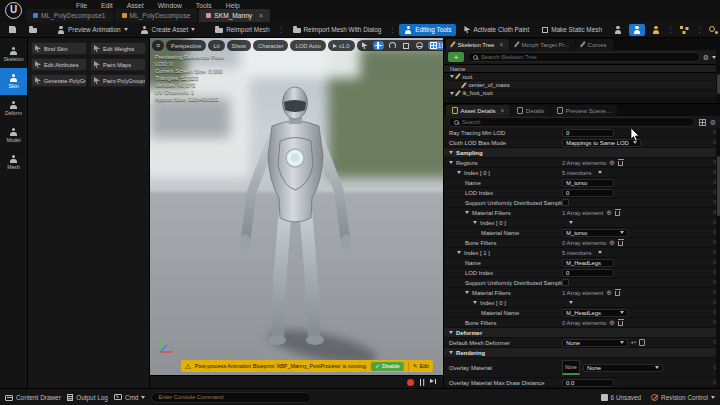 The width and height of the screenshot is (720, 405). Describe the element at coordinates (118, 48) in the screenshot. I see `tool-edit-weights-button: Edit Weights` at that location.